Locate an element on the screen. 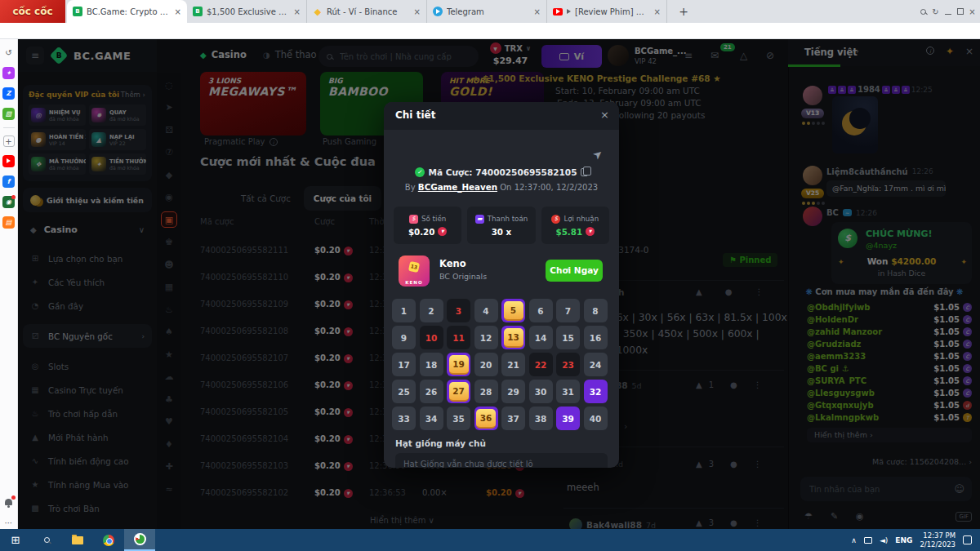 The width and height of the screenshot is (980, 551). taskbar-clock: 12:37 PM 2/12/2023 is located at coordinates (938, 540).